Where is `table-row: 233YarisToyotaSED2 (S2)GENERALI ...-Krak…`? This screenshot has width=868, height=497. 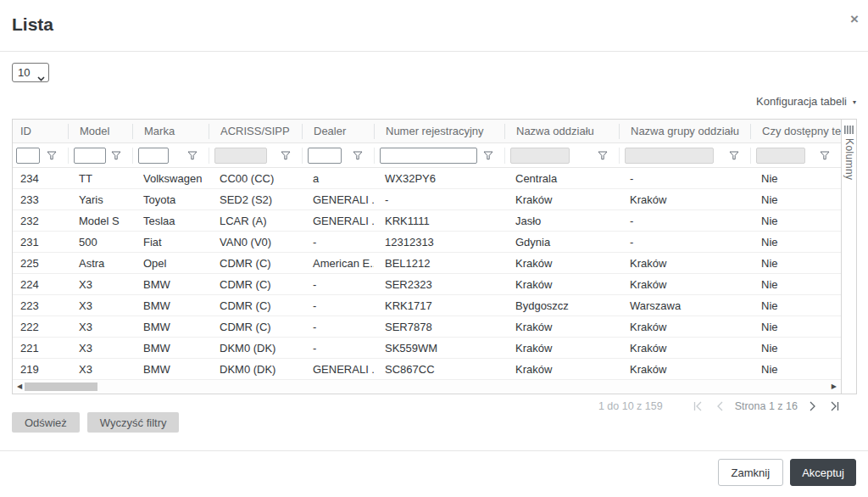 table-row: 233YarisToyotaSED2 (S2)GENERALI ...-Krak… is located at coordinates (427, 200).